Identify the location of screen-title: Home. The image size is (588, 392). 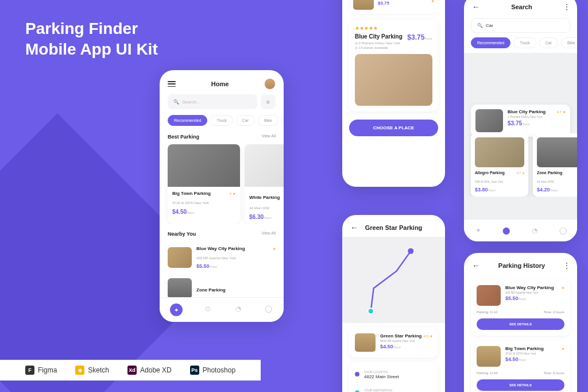
(220, 84).